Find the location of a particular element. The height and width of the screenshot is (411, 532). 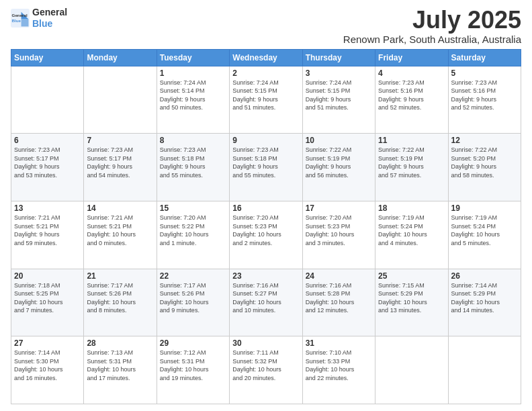

calendar-cell: 7Sunrise: 7:23 AM Sunset: 5:17 PM Daylig… is located at coordinates (120, 168).